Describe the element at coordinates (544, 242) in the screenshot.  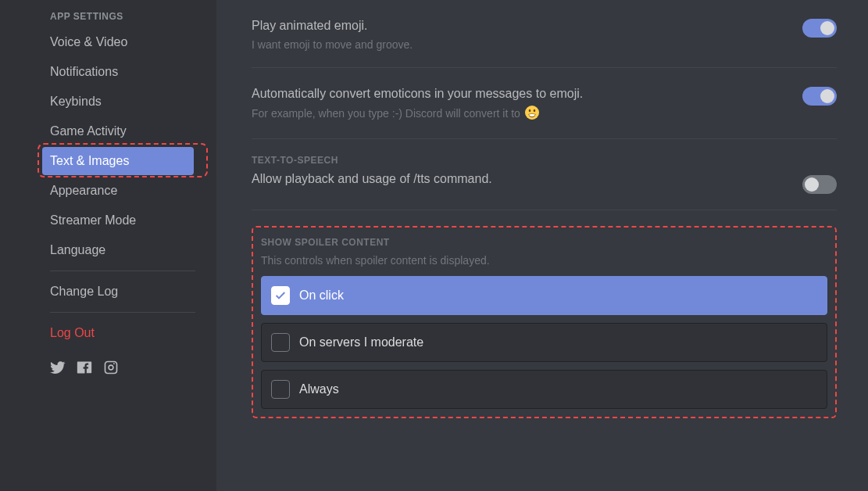
I see `spoiler-header: SHOW SPOILER CONTENT` at that location.